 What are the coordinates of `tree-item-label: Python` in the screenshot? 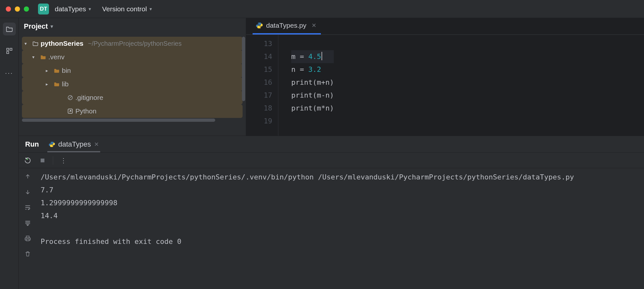 It's located at (86, 111).